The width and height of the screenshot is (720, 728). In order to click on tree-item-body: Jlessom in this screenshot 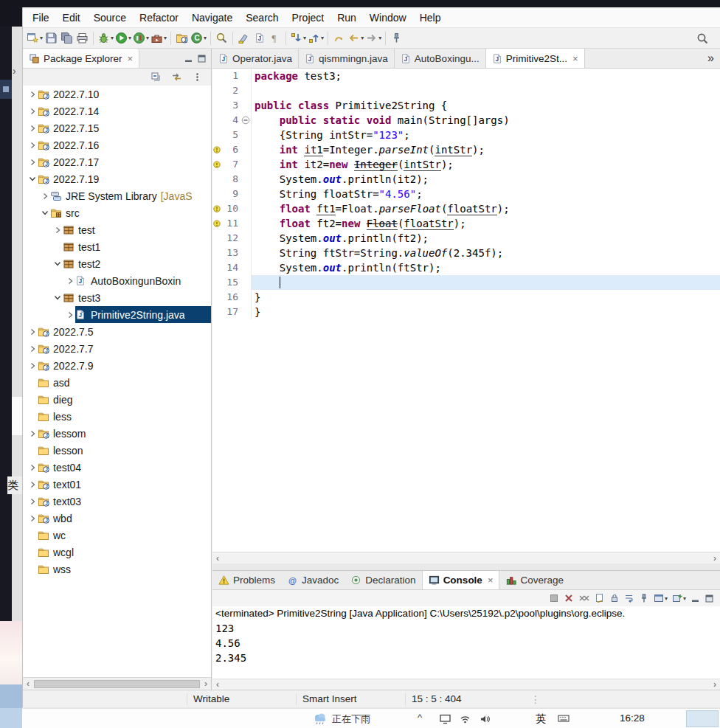, I will do `click(124, 434)`.